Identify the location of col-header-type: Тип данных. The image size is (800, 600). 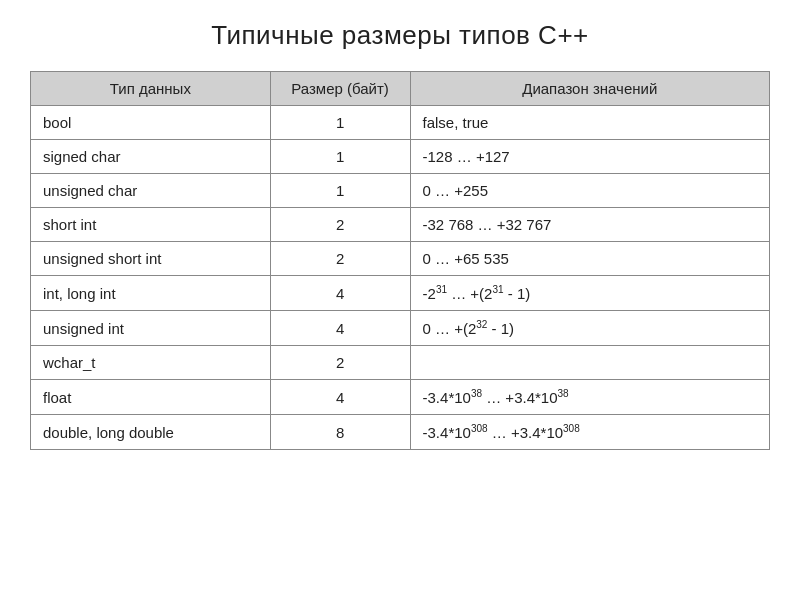
(151, 89).